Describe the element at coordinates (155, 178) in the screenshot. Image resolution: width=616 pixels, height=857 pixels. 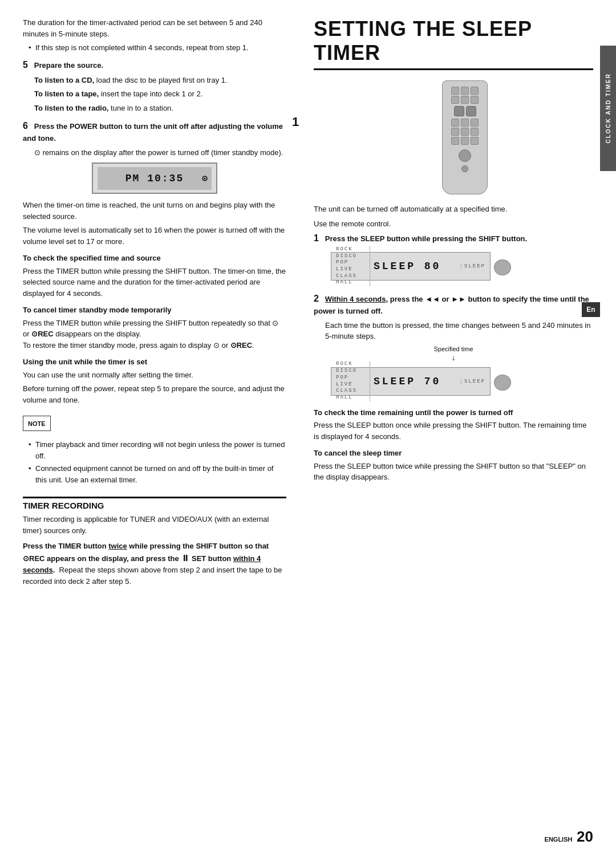
I see `display-inner: PM 10:35` at that location.